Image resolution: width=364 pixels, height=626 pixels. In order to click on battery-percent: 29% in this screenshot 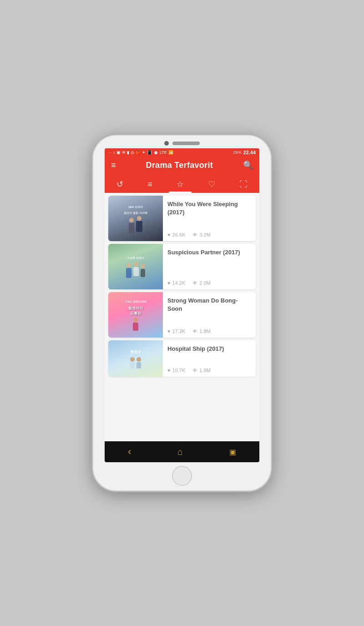, I will do `click(237, 152)`.